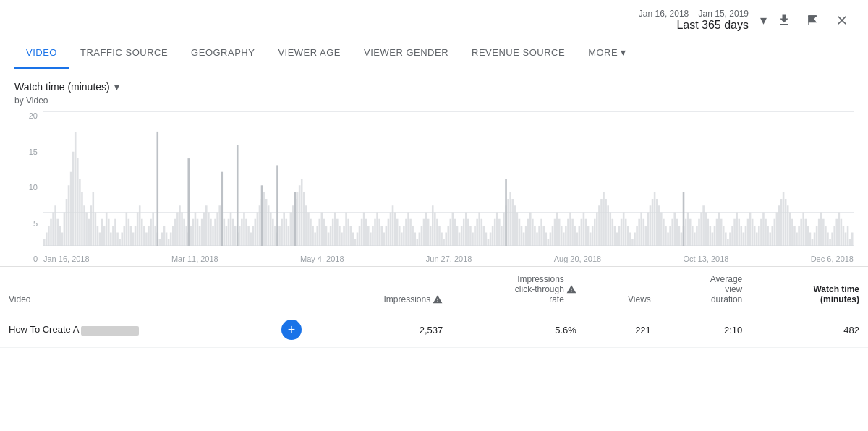 This screenshot has height=431, width=868. Describe the element at coordinates (518, 289) in the screenshot. I see `col-header-ctr: Impressionsclick-throughrate` at that location.